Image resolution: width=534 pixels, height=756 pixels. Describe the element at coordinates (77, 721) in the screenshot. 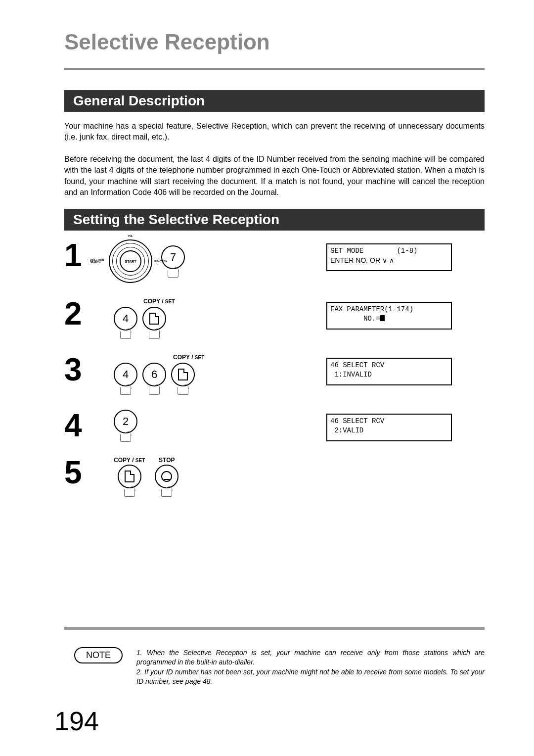

I see `page-number: 194` at that location.